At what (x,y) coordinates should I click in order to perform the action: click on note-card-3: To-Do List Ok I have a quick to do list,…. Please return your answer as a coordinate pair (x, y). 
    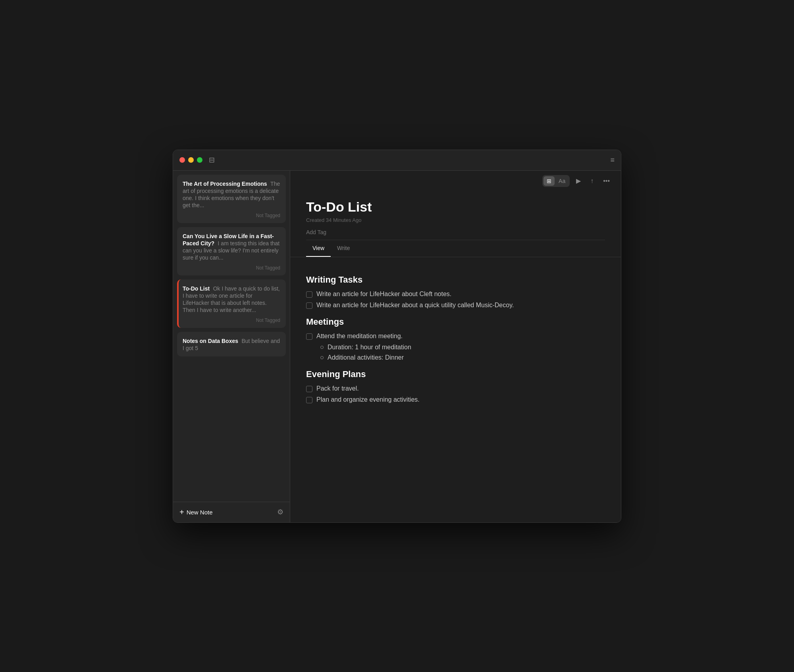
    Looking at the image, I should click on (231, 304).